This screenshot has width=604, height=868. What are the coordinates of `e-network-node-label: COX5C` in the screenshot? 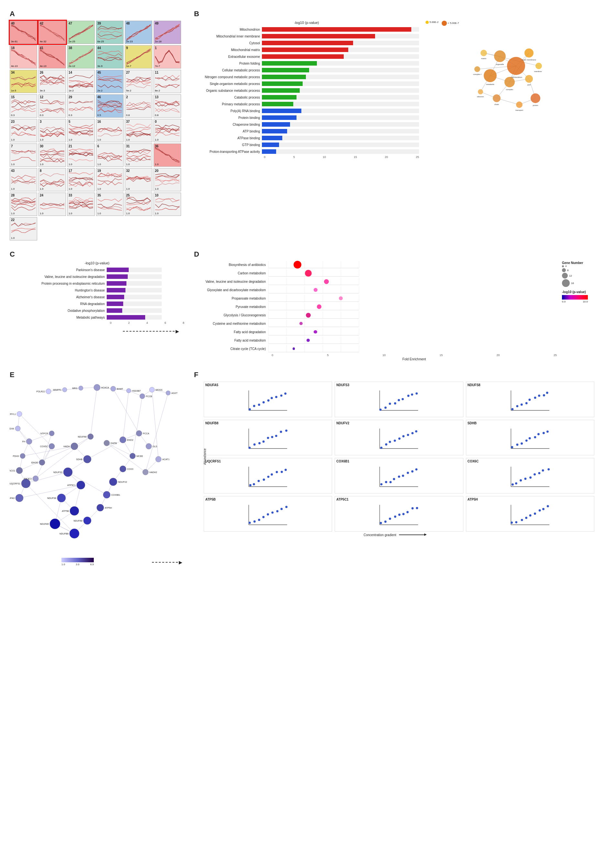 It's located at (44, 446).